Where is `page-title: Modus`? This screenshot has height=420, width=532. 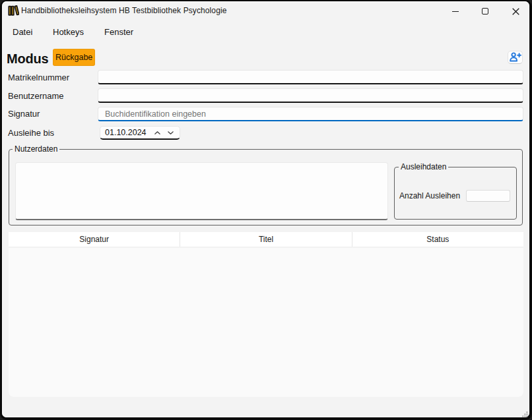
page-title: Modus is located at coordinates (28, 59).